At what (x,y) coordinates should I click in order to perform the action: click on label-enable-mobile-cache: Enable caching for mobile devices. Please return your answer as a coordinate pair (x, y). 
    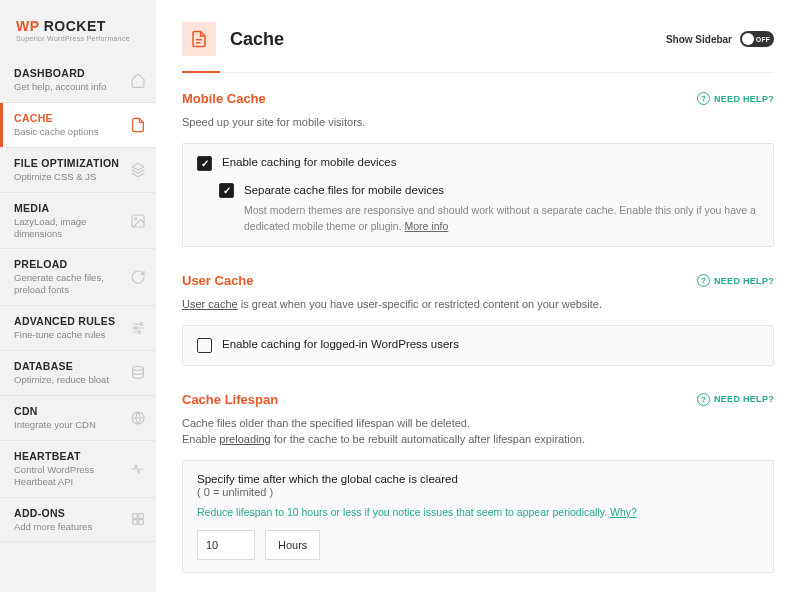
    Looking at the image, I should click on (310, 162).